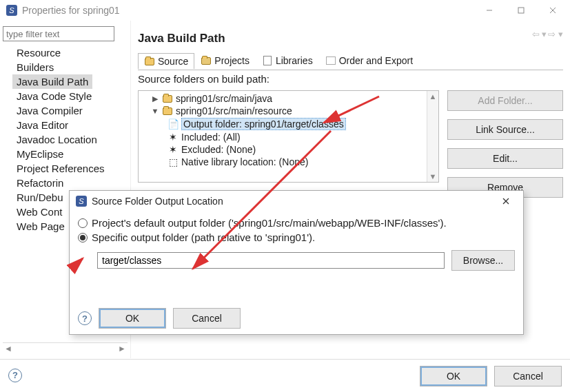  I want to click on tree-node: ▶ spring01/src/main/java, so click(288, 99).